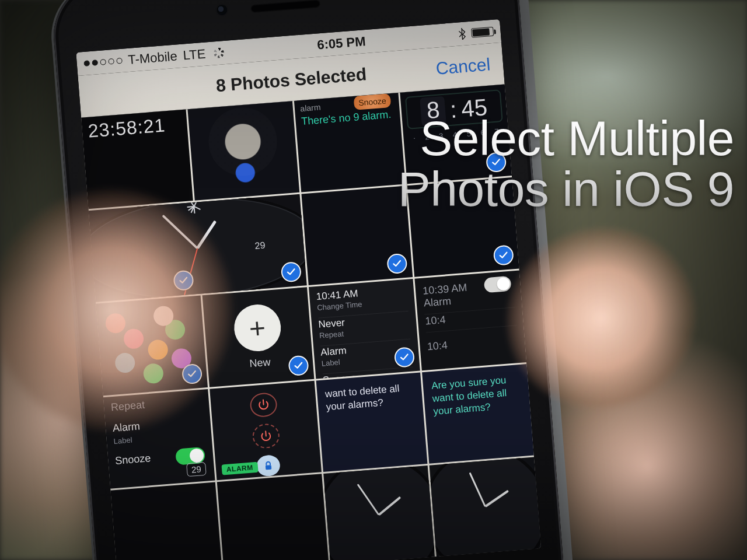 Image resolution: width=747 pixels, height=560 pixels. Describe the element at coordinates (471, 321) in the screenshot. I see `photo-thumbnail: 10:39 AMAlarm 10:4 10:4` at that location.